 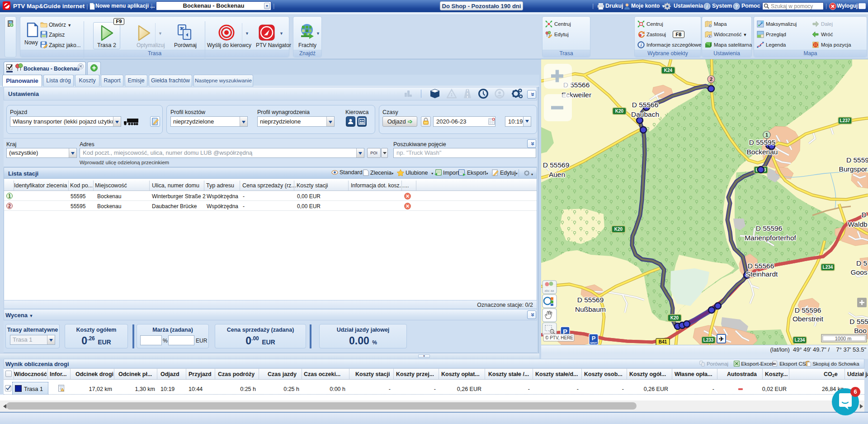 What do you see at coordinates (857, 160) in the screenshot?
I see `svg-text: D 5559` at bounding box center [857, 160].